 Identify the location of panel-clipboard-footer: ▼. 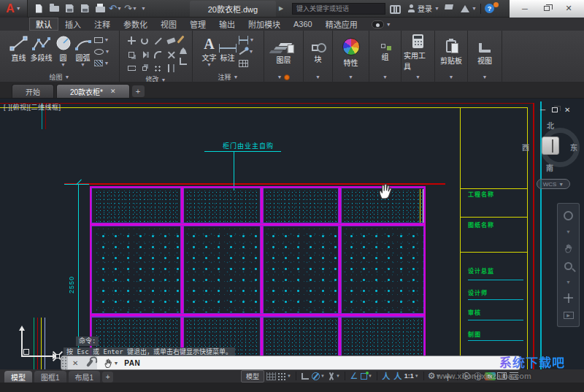
(451, 77).